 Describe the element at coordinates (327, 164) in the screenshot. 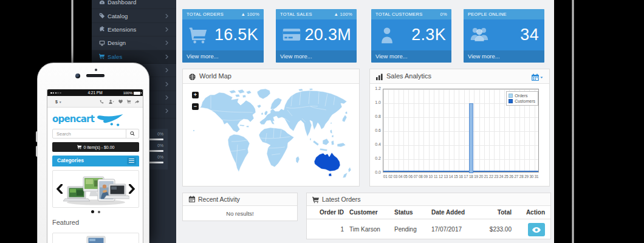

I see `map-country-australia` at that location.